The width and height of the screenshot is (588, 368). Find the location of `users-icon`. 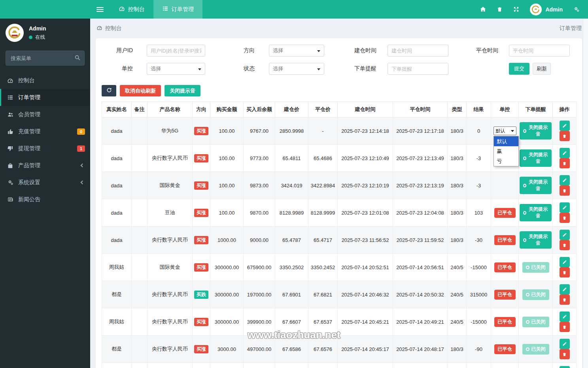

users-icon is located at coordinates (13, 115).